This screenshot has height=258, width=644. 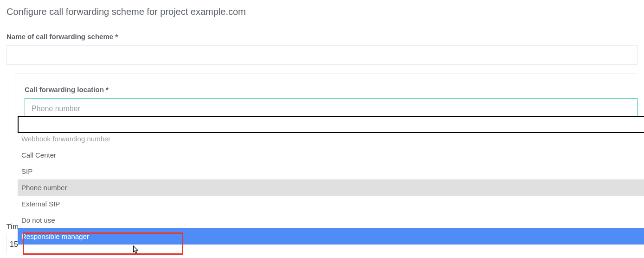 I want to click on location-label: Call forwarding location *, so click(x=331, y=89).